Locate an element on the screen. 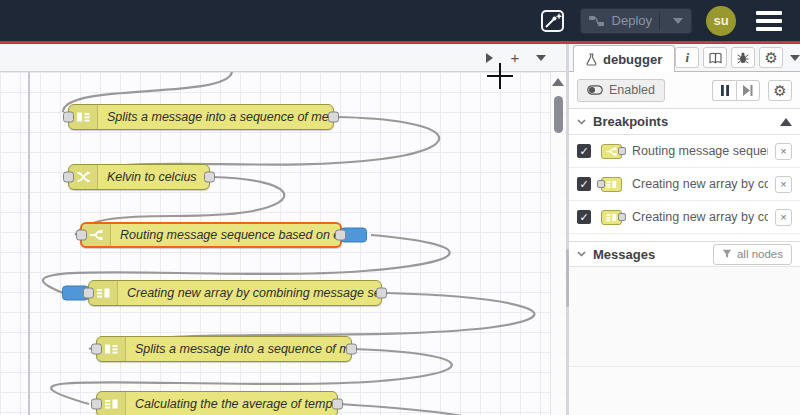  messages-title: Messages is located at coordinates (624, 254).